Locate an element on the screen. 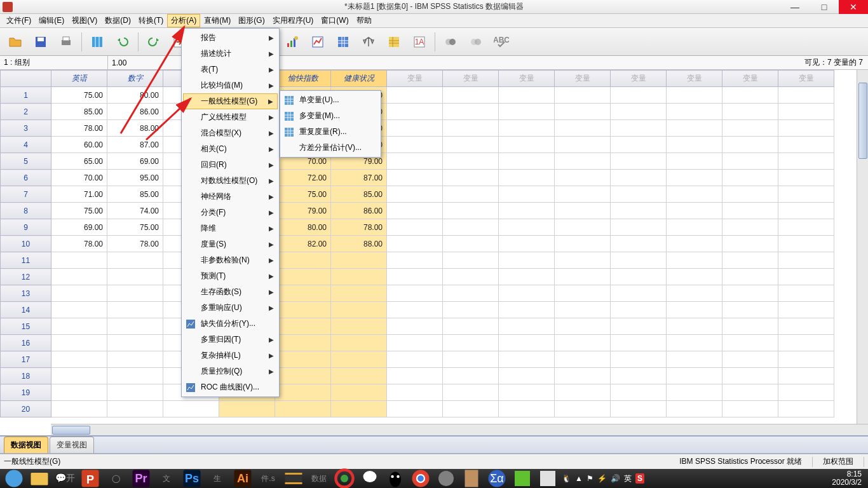 The image size is (868, 488). scales-button is located at coordinates (369, 42).